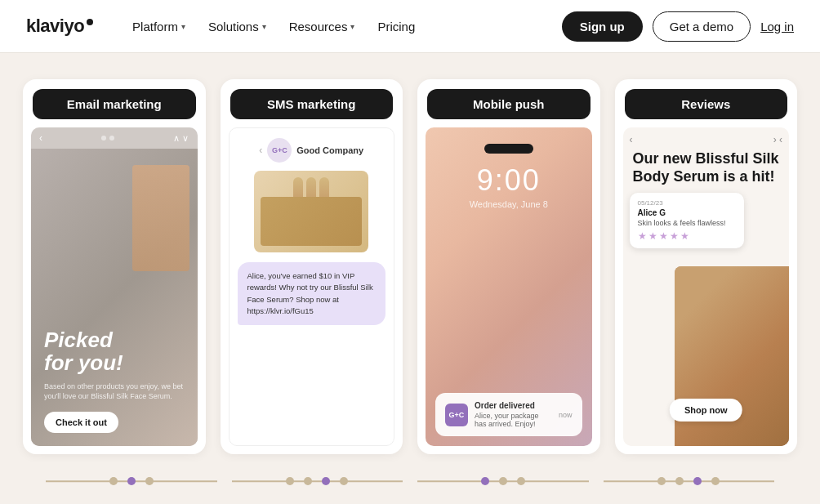 The image size is (820, 504). What do you see at coordinates (675, 236) in the screenshot?
I see `star-4: ★` at bounding box center [675, 236].